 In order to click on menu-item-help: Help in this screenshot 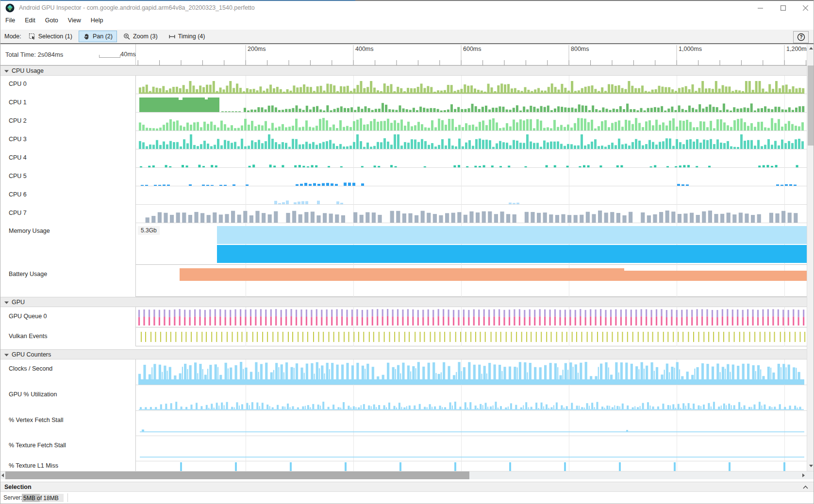, I will do `click(97, 20)`.